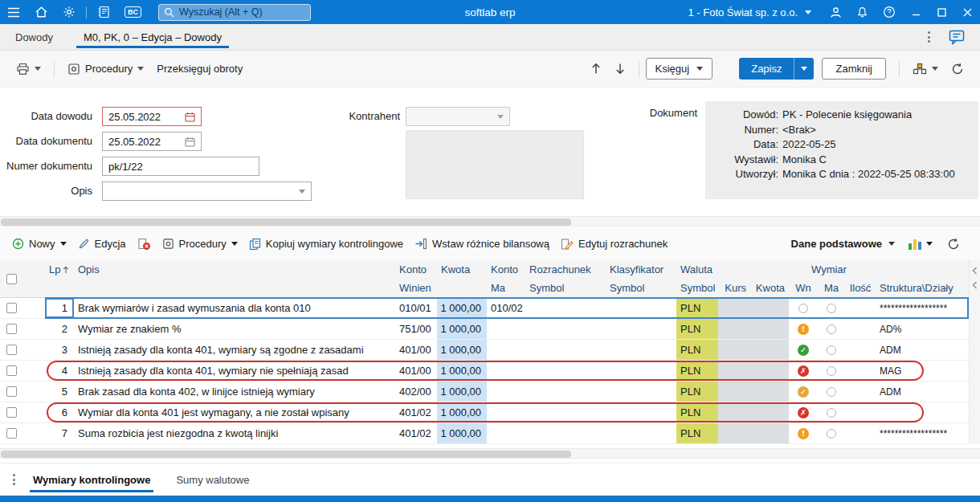 Image resolution: width=980 pixels, height=502 pixels. What do you see at coordinates (843, 244) in the screenshot?
I see `view-selector: Dane podstawowe` at bounding box center [843, 244].